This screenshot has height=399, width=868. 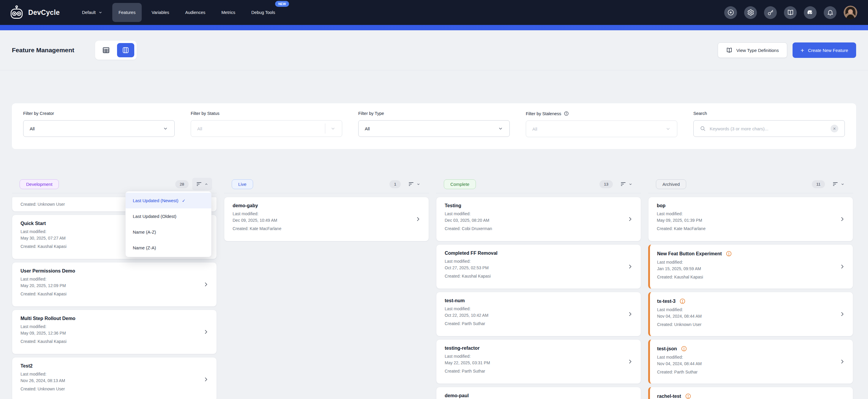 What do you see at coordinates (460, 185) in the screenshot?
I see `status-badge-complete: Complete` at bounding box center [460, 185].